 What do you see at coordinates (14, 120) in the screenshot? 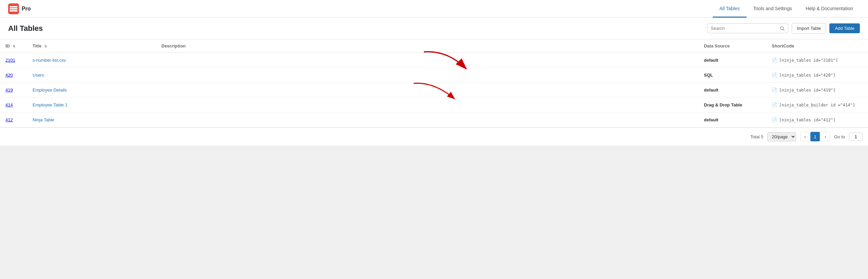
I see `cell-id: 412` at bounding box center [14, 120].